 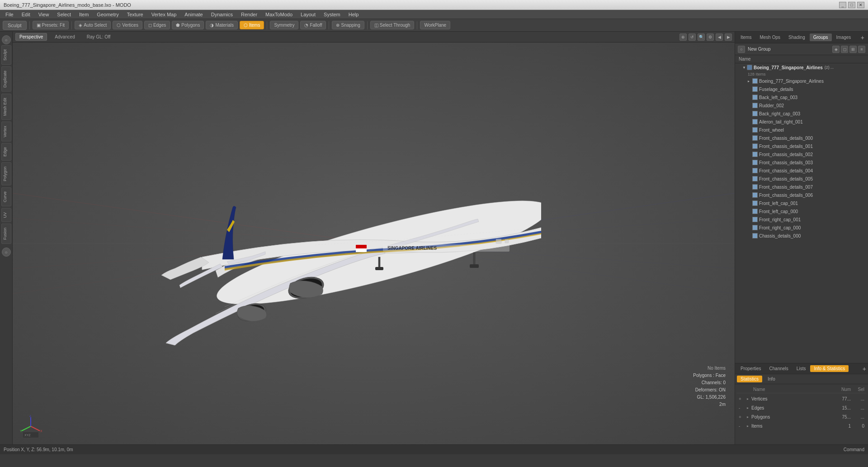 I want to click on tab-mesh-ops: Mesh Ops, so click(x=770, y=37).